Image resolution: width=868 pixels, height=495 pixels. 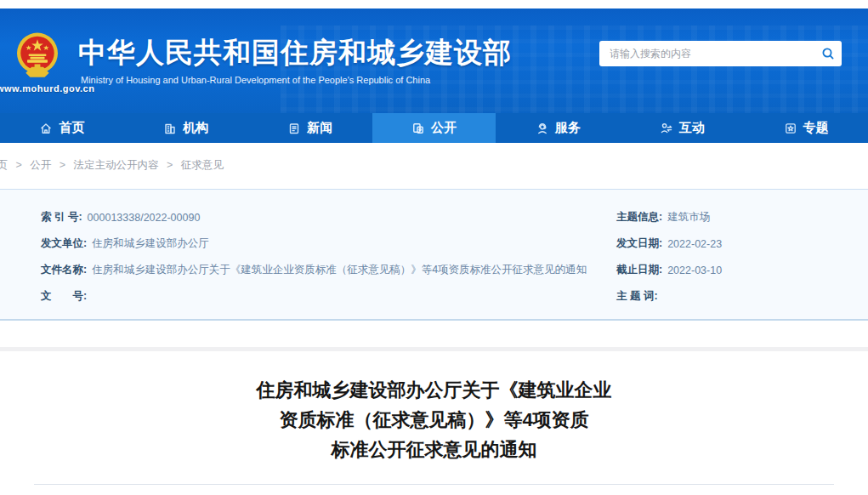 What do you see at coordinates (339, 270) in the screenshot?
I see `meta-value: 住房和城乡建设部办公厅关于《建筑业企业资质标准（征求意见稿）》等4项资质标准公开…` at bounding box center [339, 270].